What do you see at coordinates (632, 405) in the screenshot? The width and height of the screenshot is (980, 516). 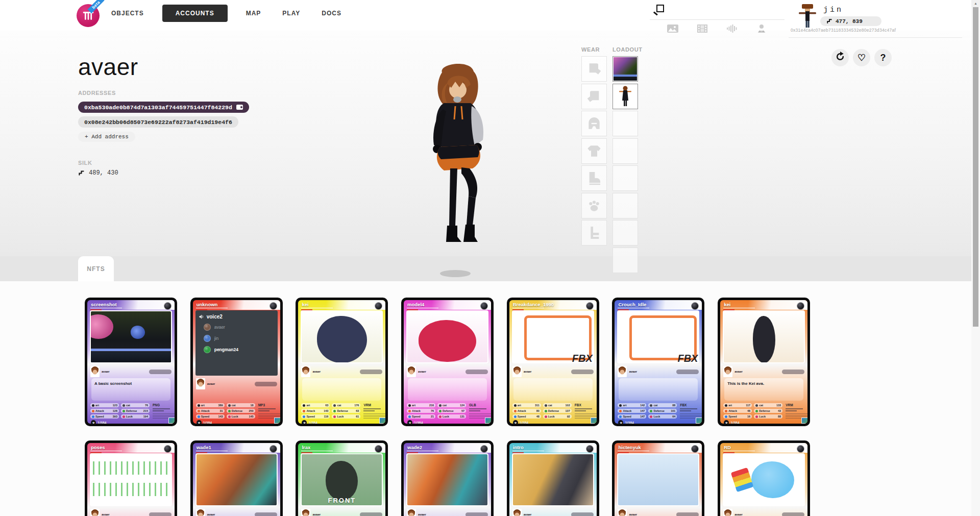 I see `stat-art: art 142` at bounding box center [632, 405].